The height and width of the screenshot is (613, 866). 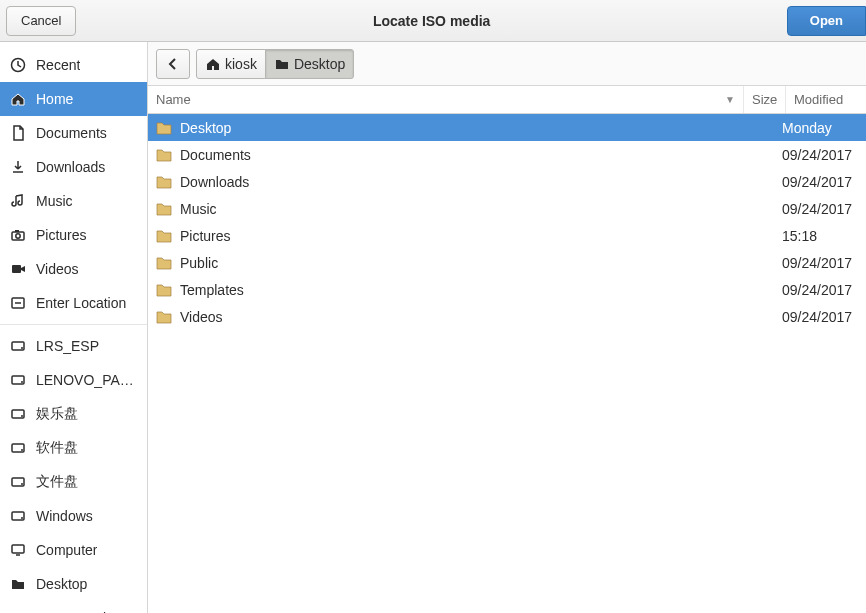 What do you see at coordinates (460, 236) in the screenshot?
I see `file-name: Pictures` at bounding box center [460, 236].